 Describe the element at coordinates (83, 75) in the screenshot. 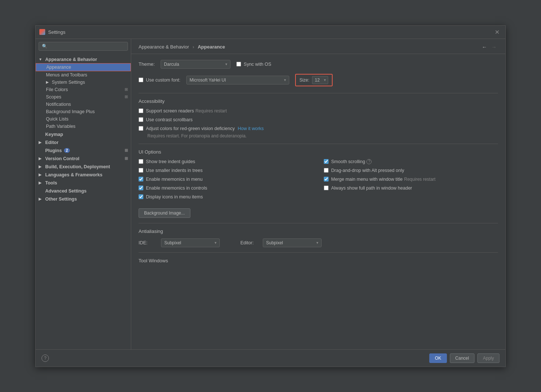

I see `sidebar-item-menus-toolbars: Menus and Toolbars` at that location.